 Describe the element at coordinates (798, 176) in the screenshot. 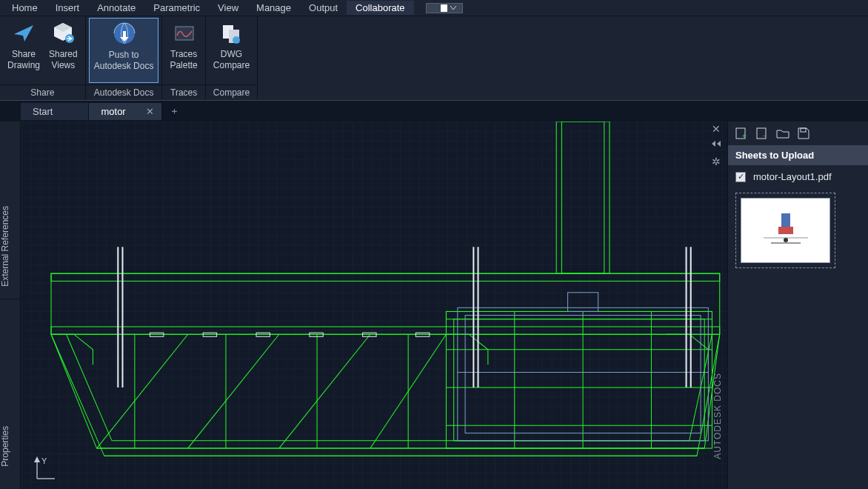

I see `upload-item-row: ✓ motor-Layout1.pdf` at that location.